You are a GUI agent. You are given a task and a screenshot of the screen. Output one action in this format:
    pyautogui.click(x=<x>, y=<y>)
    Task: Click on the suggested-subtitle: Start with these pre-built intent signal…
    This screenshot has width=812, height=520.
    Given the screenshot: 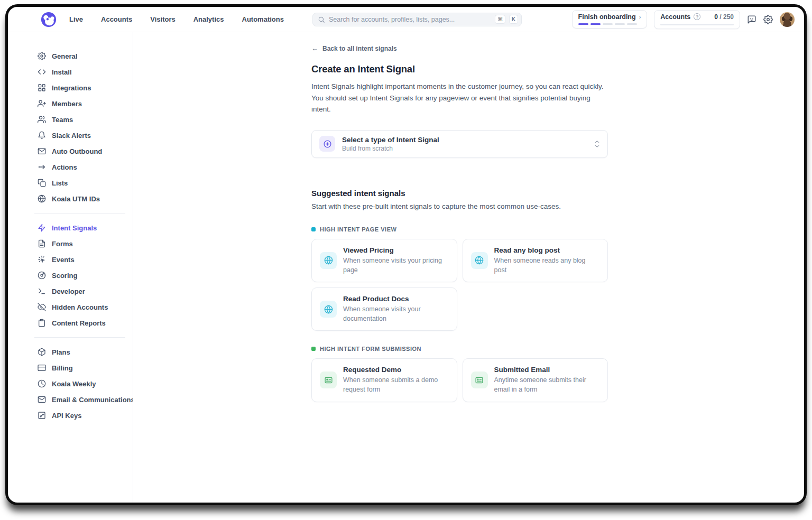 What is the action you would take?
    pyautogui.click(x=460, y=206)
    